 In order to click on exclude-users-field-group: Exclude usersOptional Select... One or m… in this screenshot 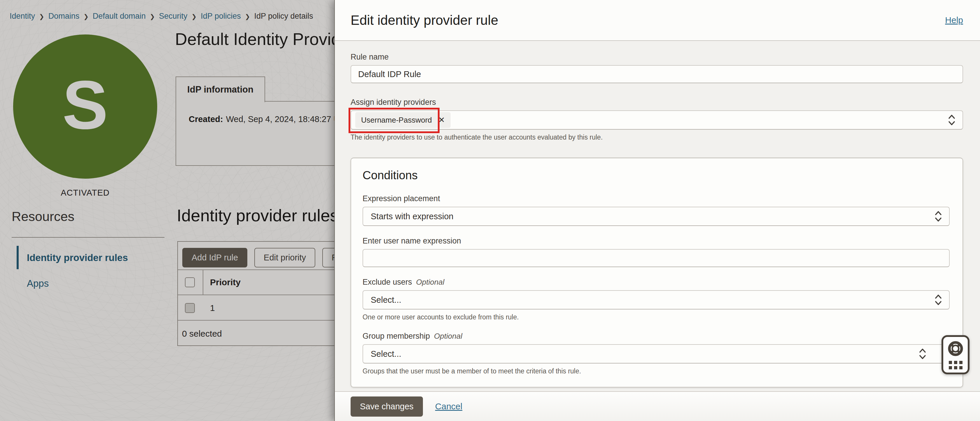, I will do `click(656, 299)`.